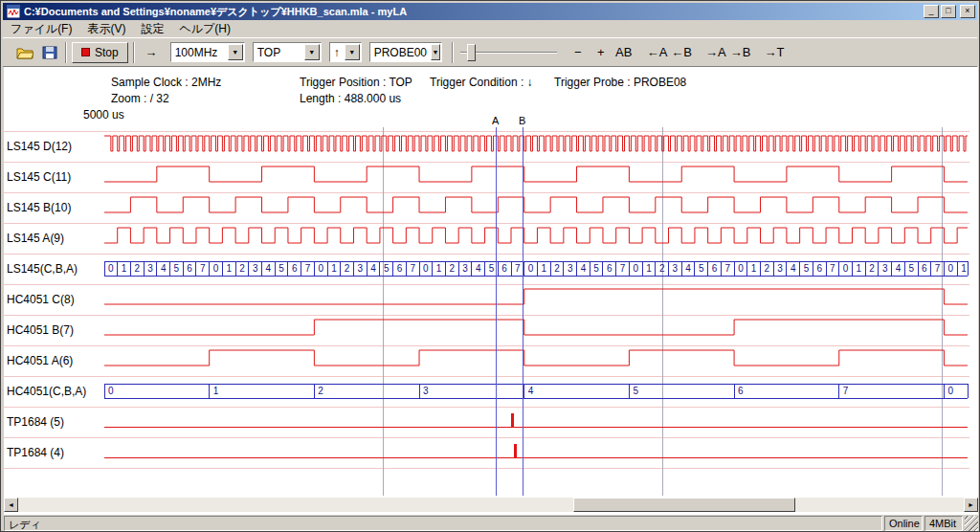  I want to click on open-button, so click(25, 53).